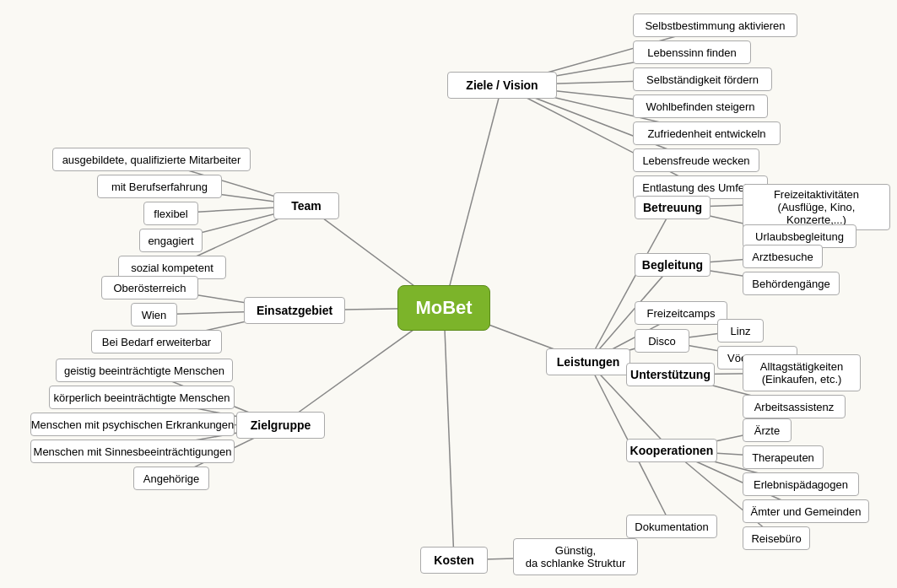 The image size is (897, 588). What do you see at coordinates (767, 430) in the screenshot?
I see `node-aerzte: Ärzte` at bounding box center [767, 430].